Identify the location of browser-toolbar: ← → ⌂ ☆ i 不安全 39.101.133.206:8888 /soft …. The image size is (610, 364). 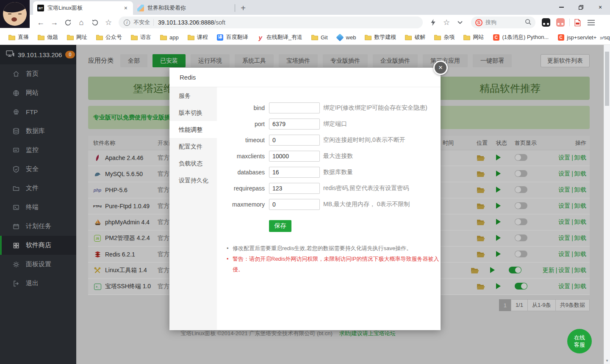
(305, 22).